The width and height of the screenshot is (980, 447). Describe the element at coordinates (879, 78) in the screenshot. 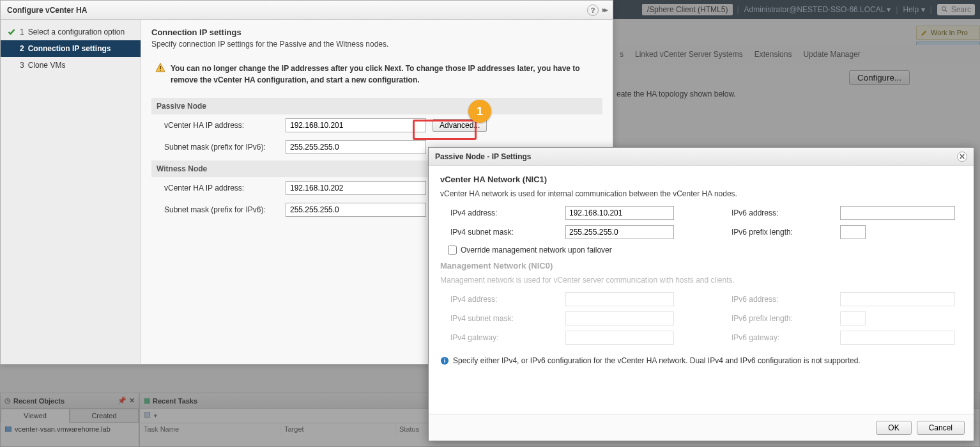

I see `configure-button-wrap: Configure...` at that location.